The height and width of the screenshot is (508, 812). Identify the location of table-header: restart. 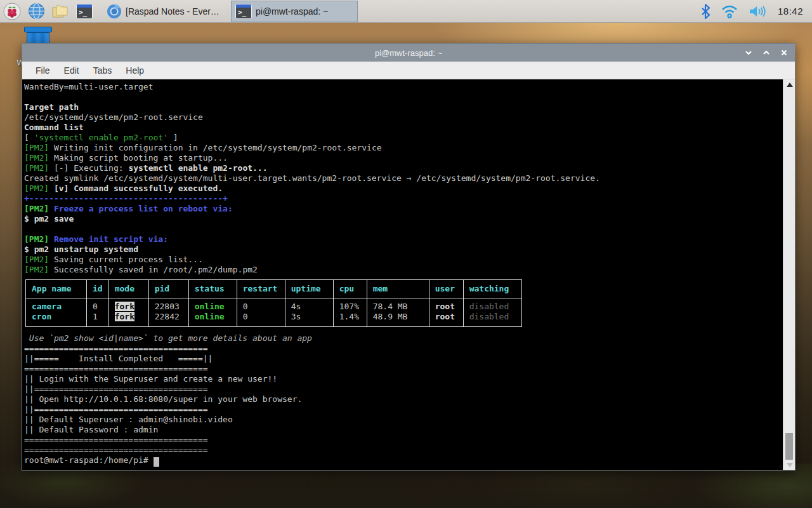
(261, 290).